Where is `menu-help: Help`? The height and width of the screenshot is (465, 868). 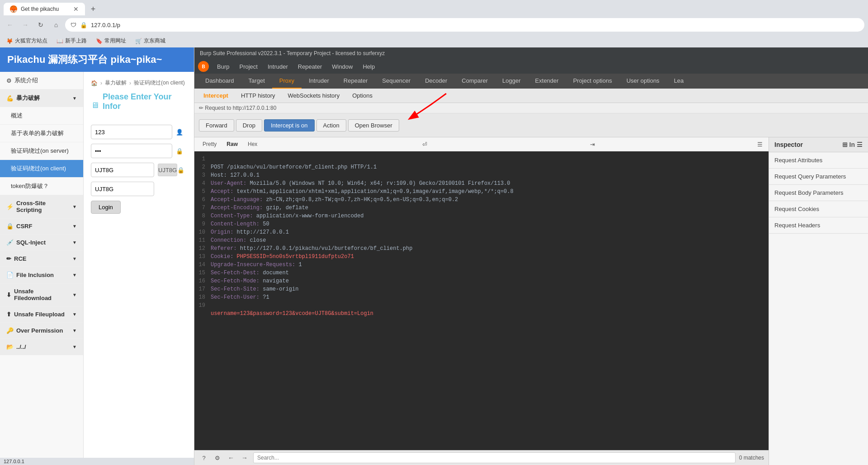
menu-help: Help is located at coordinates (369, 67).